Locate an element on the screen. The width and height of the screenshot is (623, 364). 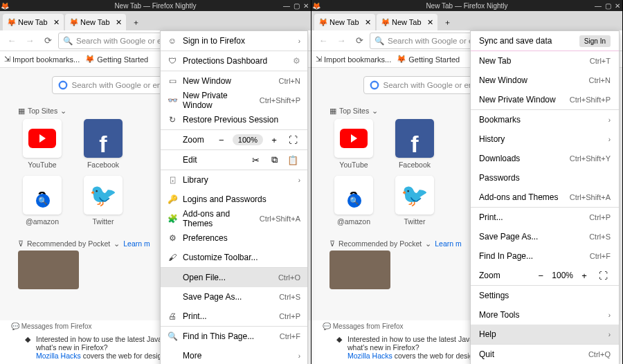
menu-protections: 🛡Protections Dashboard⚙ is located at coordinates (234, 61).